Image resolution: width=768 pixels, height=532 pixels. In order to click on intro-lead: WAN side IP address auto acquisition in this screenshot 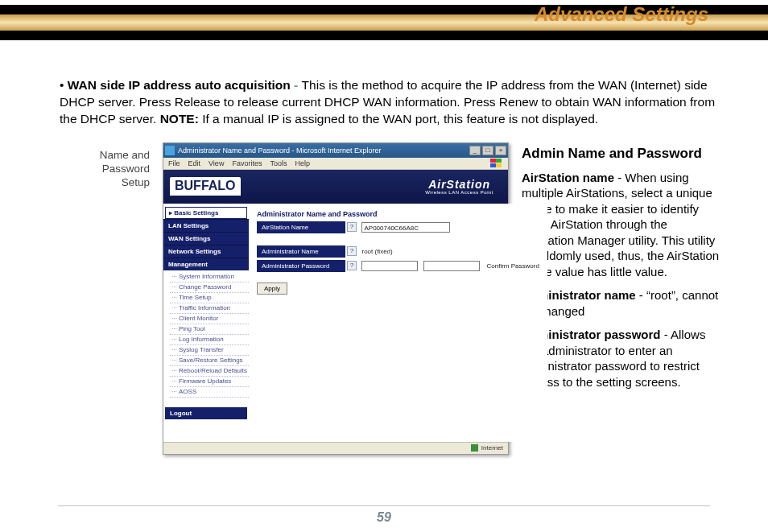, I will do `click(179, 85)`.